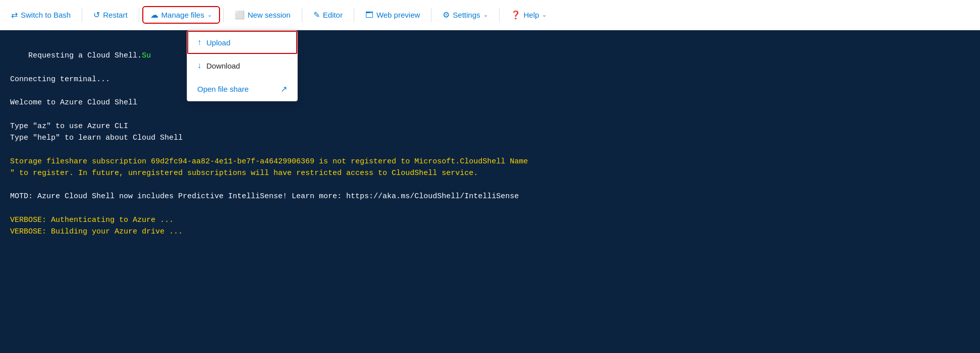  What do you see at coordinates (199, 66) in the screenshot?
I see `download-icon: ↓` at bounding box center [199, 66].